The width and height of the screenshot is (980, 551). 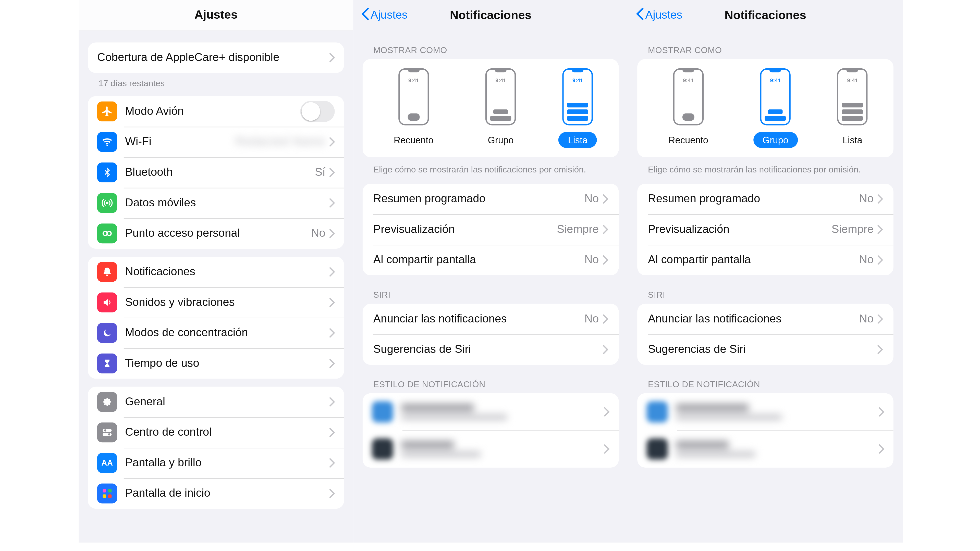 I want to click on phone-preview-count: 9:41, so click(x=688, y=97).